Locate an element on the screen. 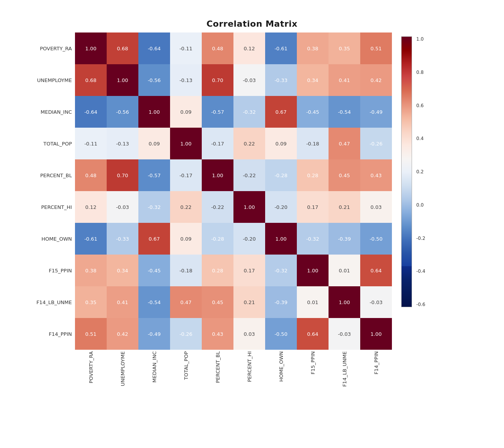 Image resolution: width=504 pixels, height=448 pixels. colorbar-tick-label: 0.4 is located at coordinates (421, 139).